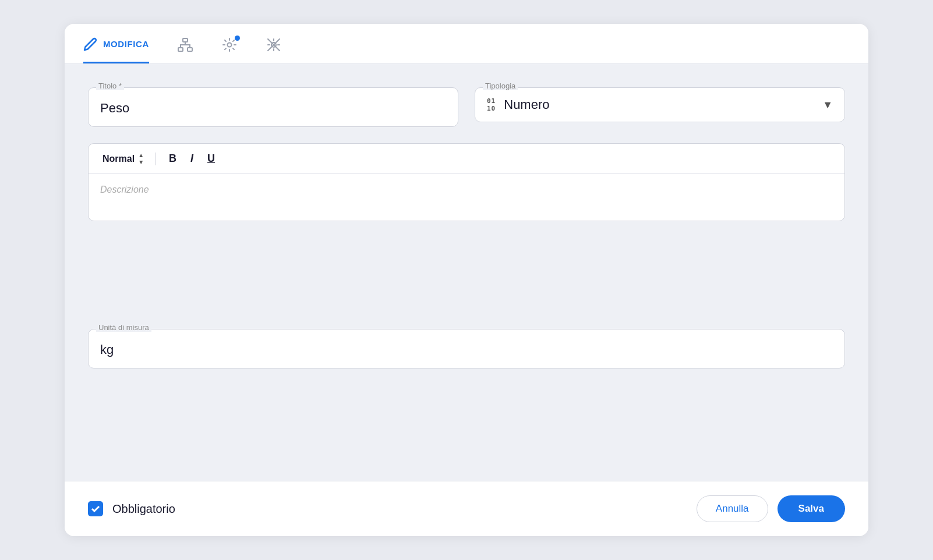  I want to click on chevron-down-icon: ▼, so click(828, 105).